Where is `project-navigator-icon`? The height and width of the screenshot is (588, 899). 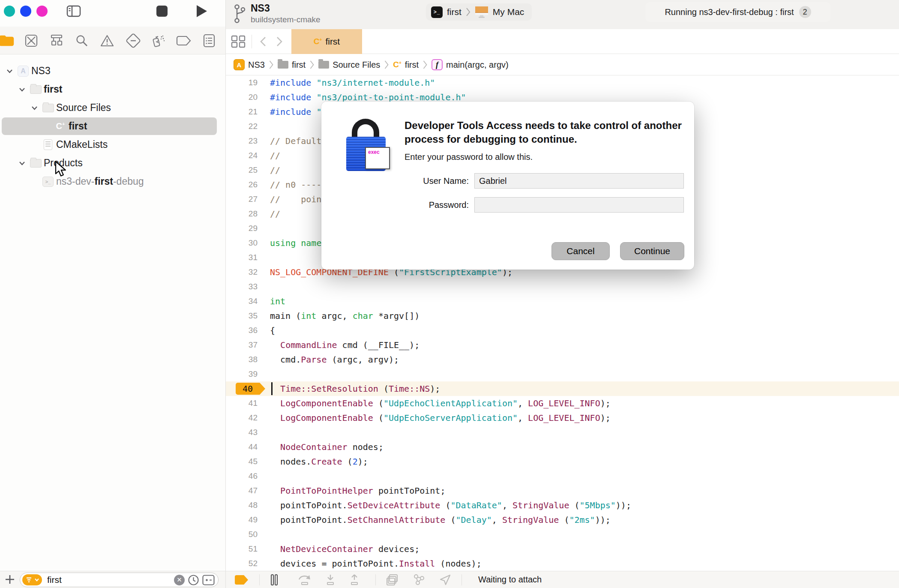 project-navigator-icon is located at coordinates (7, 41).